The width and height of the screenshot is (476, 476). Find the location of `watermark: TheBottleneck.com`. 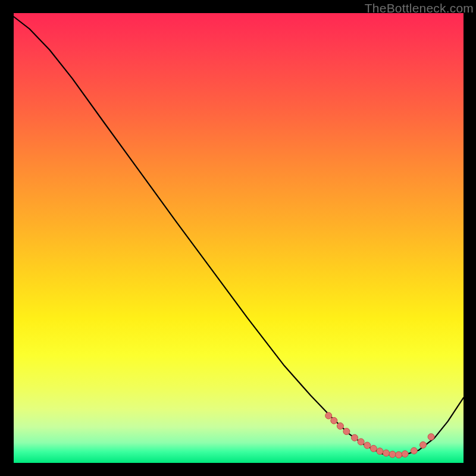

watermark: TheBottleneck.com is located at coordinates (419, 8).